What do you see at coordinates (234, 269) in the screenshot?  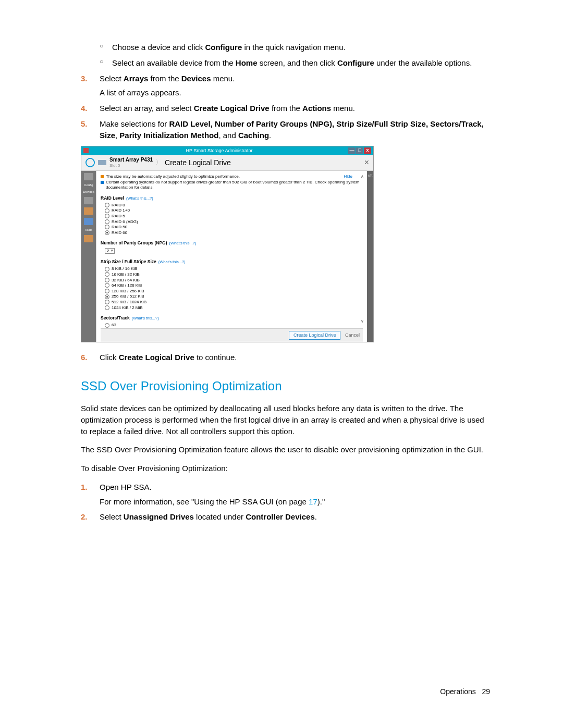 I see `strip-option: 8 KiB / 16 KiB` at bounding box center [234, 269].